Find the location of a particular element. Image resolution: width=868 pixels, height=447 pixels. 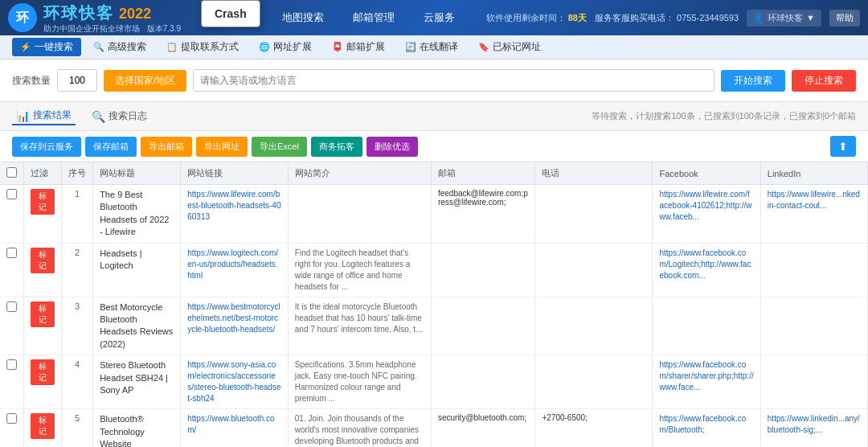

row-url: https://www.lifewire.com/best-bluetooth-… is located at coordinates (235, 214).